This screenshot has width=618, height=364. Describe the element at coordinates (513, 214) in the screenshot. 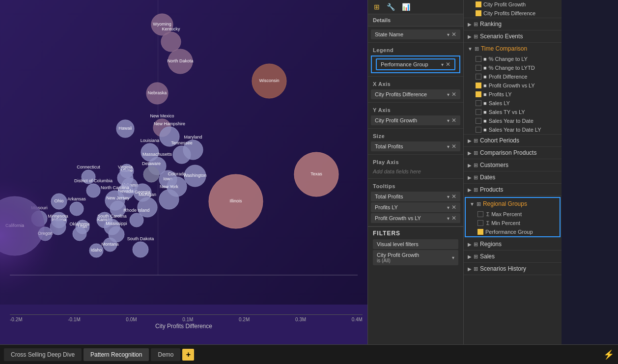

I see `max-percent-item: Σ Max Percent` at that location.